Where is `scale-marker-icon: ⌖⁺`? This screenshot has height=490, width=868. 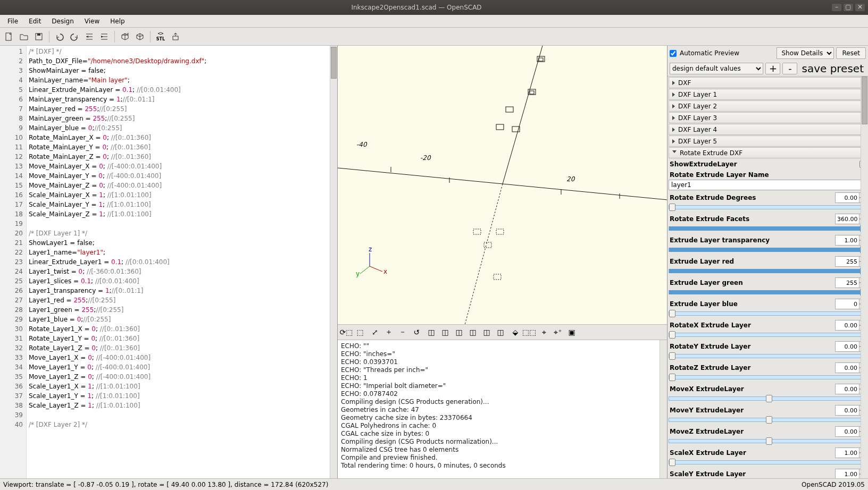
scale-marker-icon: ⌖⁺ is located at coordinates (558, 332).